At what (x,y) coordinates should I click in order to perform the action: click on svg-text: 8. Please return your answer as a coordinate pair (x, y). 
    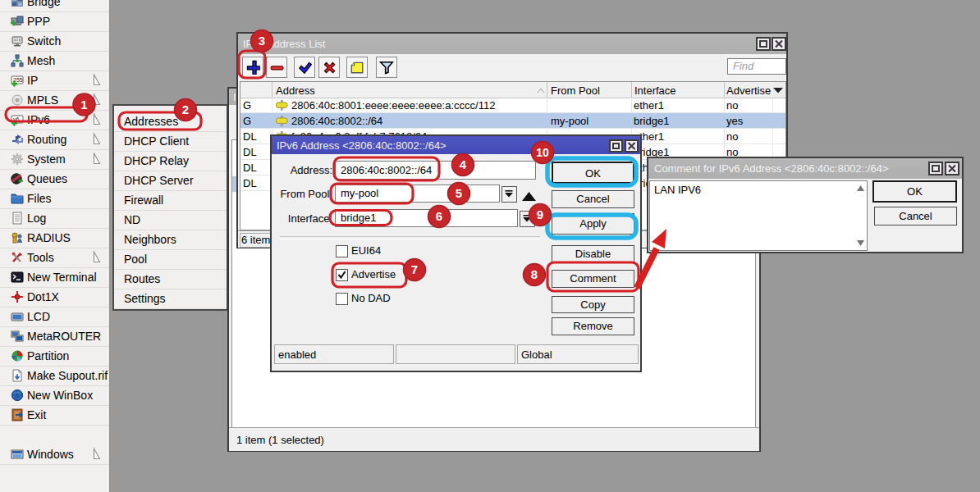
    Looking at the image, I should click on (534, 274).